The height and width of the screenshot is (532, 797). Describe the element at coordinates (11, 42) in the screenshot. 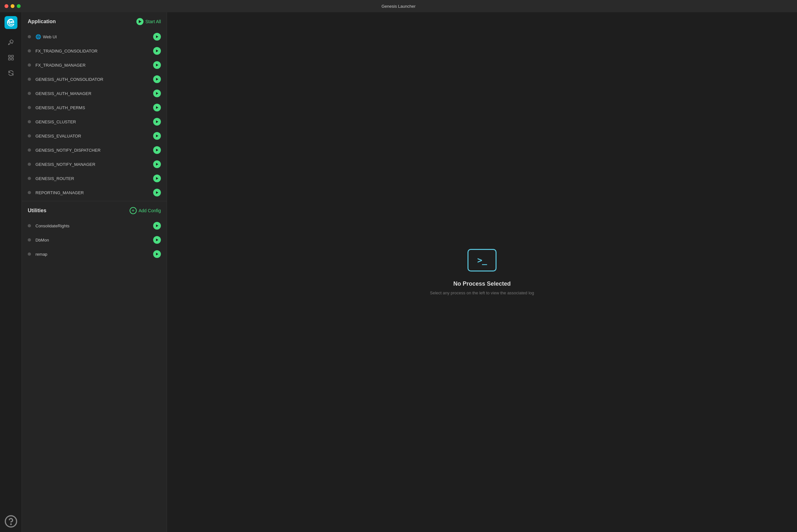

I see `rocket-icon` at that location.